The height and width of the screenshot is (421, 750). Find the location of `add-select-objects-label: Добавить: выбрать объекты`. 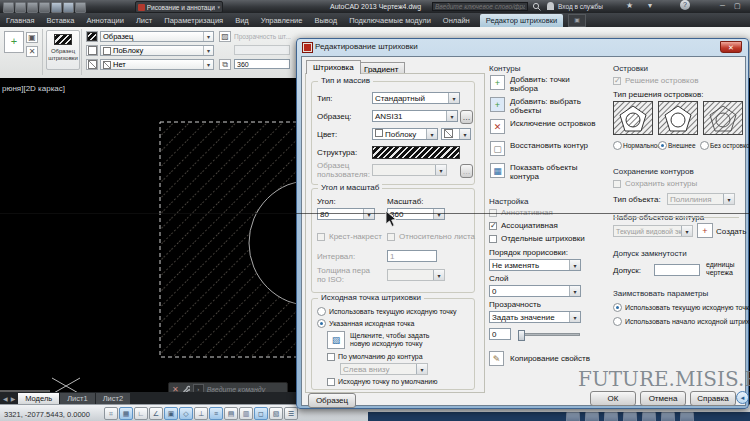

add-select-objects-label: Добавить: выбрать объекты is located at coordinates (554, 107).